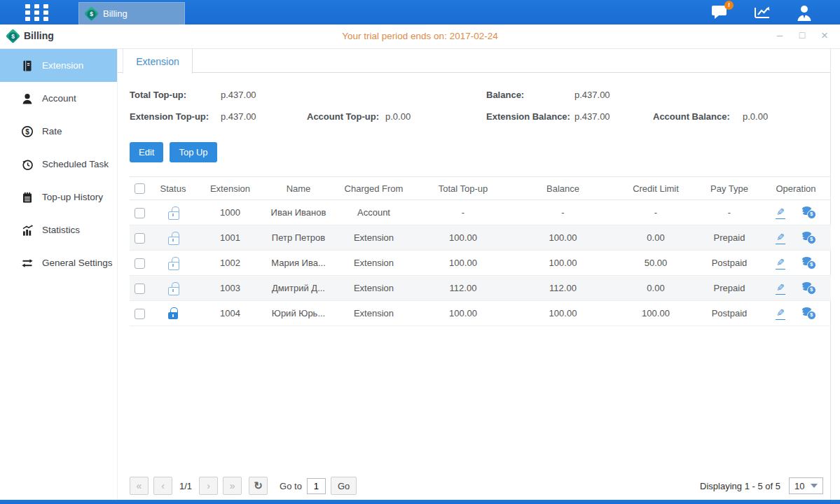 The image size is (840, 504). Describe the element at coordinates (563, 288) in the screenshot. I see `cell-balance: 112.00` at that location.